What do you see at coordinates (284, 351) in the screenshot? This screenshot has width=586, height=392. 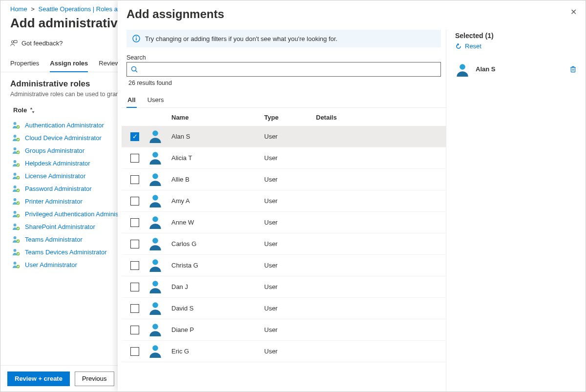 I see `user-row: Eric G User` at bounding box center [284, 351].